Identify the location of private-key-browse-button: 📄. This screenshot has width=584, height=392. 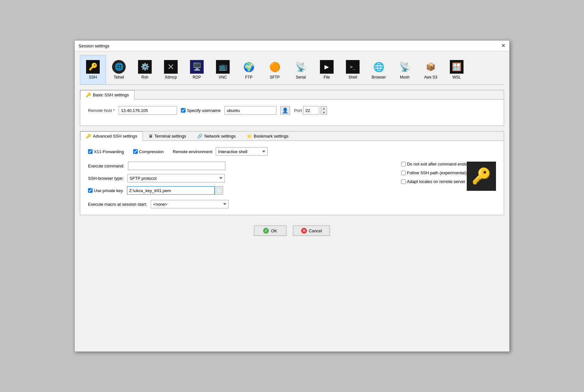
(219, 190).